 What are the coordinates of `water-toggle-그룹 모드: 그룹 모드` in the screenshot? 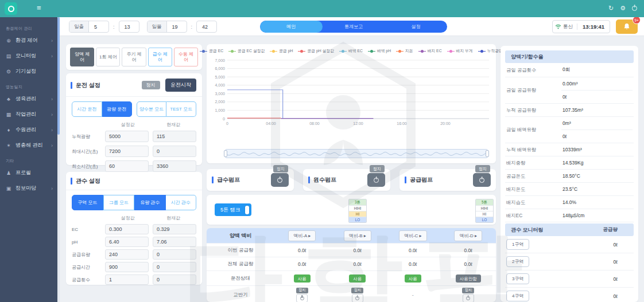 It's located at (119, 203).